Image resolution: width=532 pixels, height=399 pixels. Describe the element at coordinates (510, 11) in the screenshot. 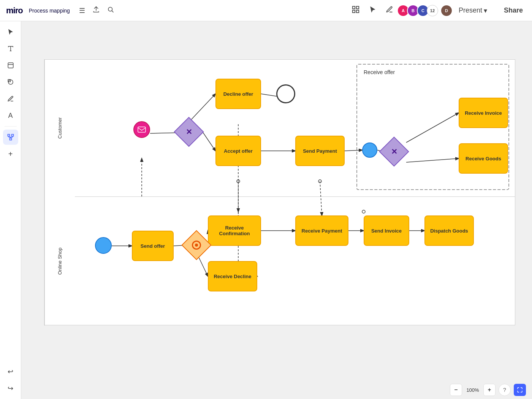

I see `share-button: Share` at that location.